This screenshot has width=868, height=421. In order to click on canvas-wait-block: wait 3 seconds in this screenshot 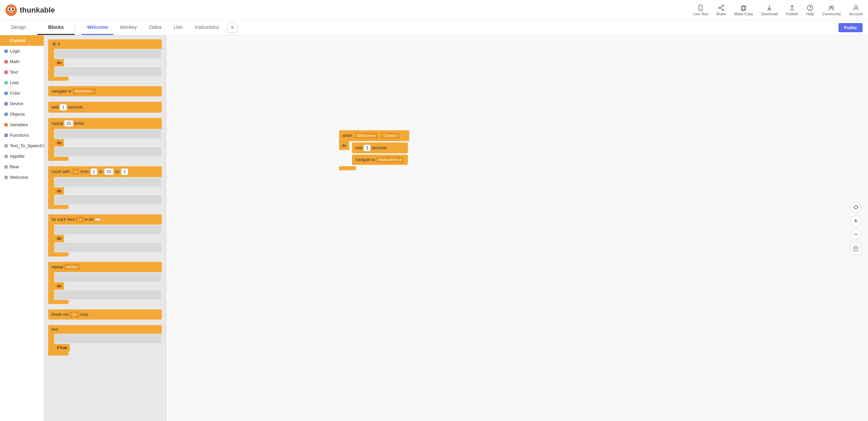, I will do `click(380, 148)`.